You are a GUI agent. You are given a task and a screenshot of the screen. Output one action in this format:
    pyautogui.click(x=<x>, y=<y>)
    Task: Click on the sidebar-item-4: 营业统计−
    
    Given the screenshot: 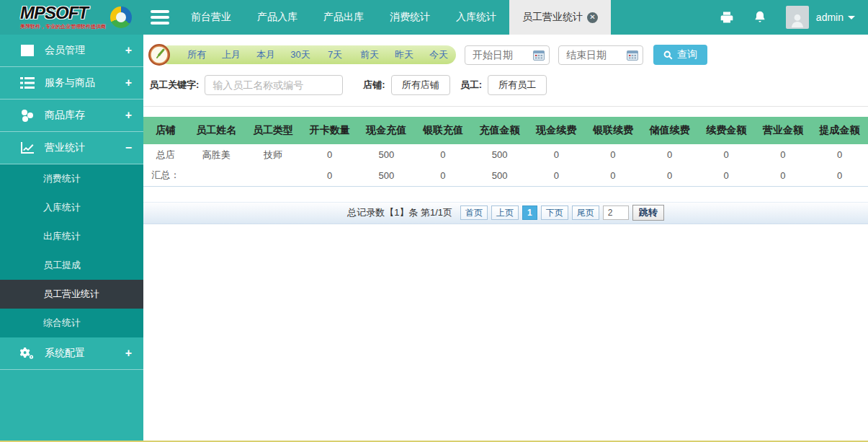 What is the action you would take?
    pyautogui.click(x=72, y=149)
    